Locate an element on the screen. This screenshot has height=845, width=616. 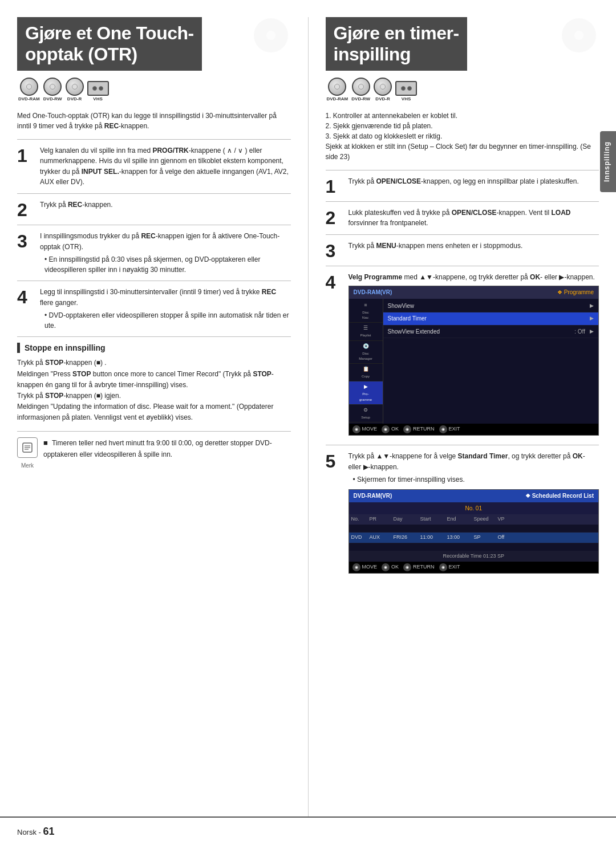
left-intro: Med One-Touch-opptak (OTR) kan du legge … is located at coordinates (154, 121).